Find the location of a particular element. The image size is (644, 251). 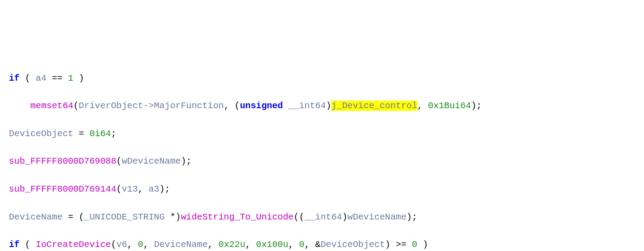

code-line: if ( IoCreateDevice(v6, 0, DeviceName, 0… is located at coordinates (326, 244).